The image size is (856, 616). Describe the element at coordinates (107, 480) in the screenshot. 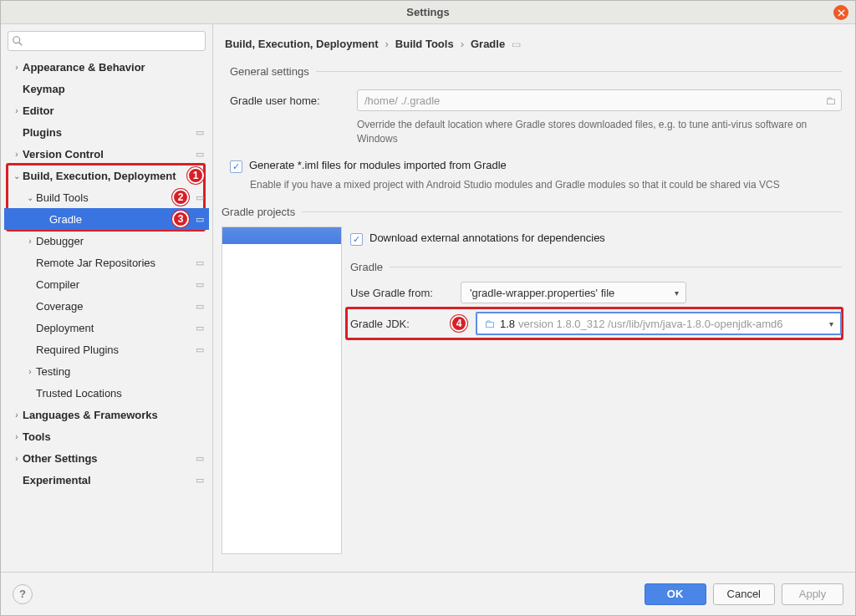

I see `settings-tree-item: Experimental▭` at that location.